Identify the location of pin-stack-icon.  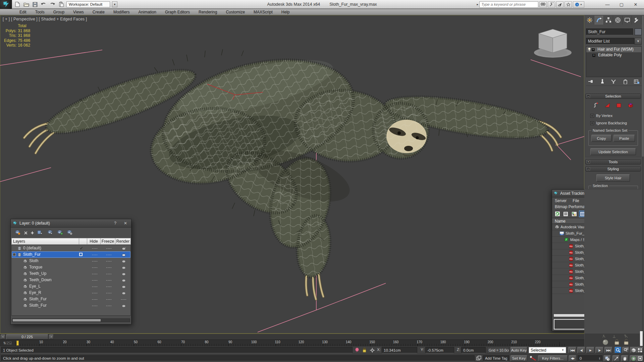
(591, 82).